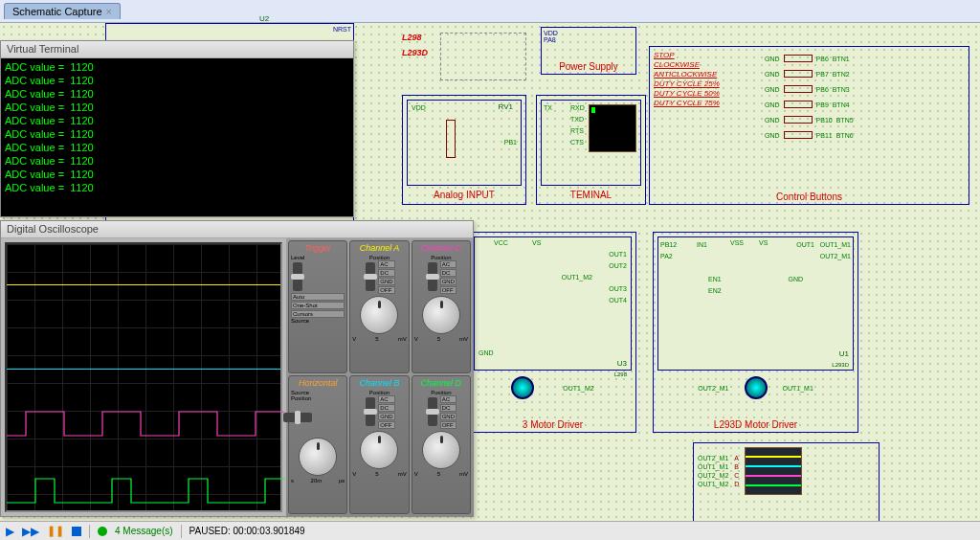 The width and height of the screenshot is (980, 540). What do you see at coordinates (144, 530) in the screenshot?
I see `message-count: 4 Message(s)` at bounding box center [144, 530].